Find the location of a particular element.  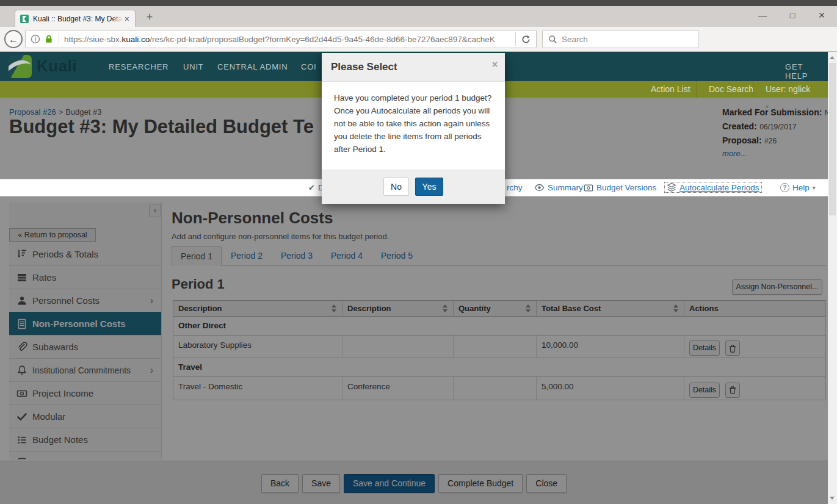

url-separator is located at coordinates (59, 39).